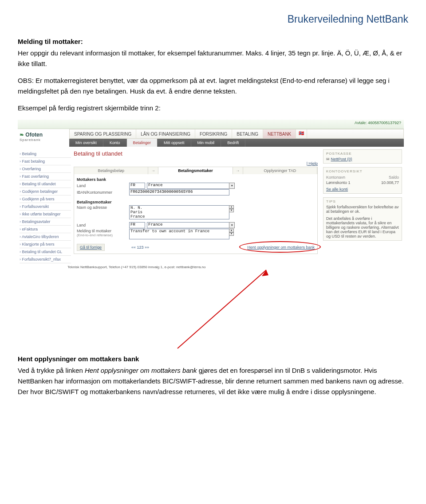 This screenshot has height=504, width=426. I want to click on sub-nav: Min oversikt Konto Betalinger Mitt oppse…, so click(237, 143).